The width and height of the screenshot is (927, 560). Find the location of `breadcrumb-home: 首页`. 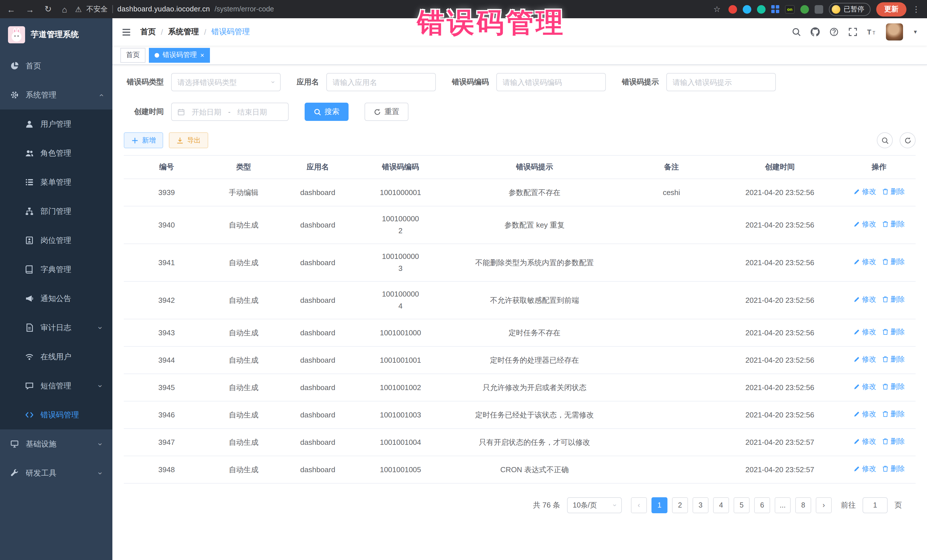

breadcrumb-home: 首页 is located at coordinates (148, 32).